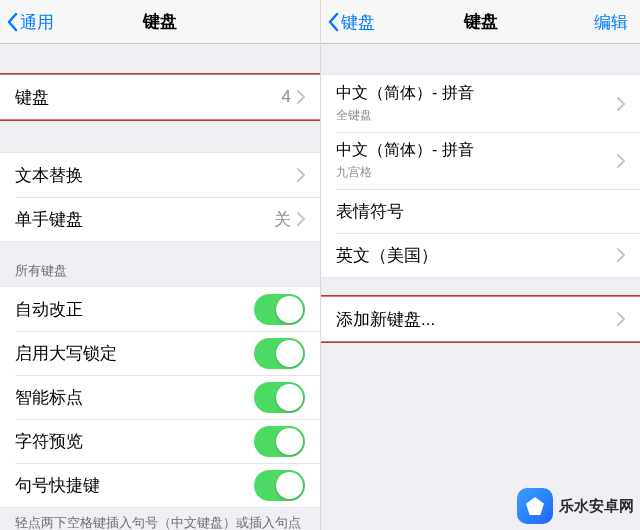 This screenshot has height=530, width=640. What do you see at coordinates (576, 506) in the screenshot?
I see `watermark: 乐水安卓网` at bounding box center [576, 506].